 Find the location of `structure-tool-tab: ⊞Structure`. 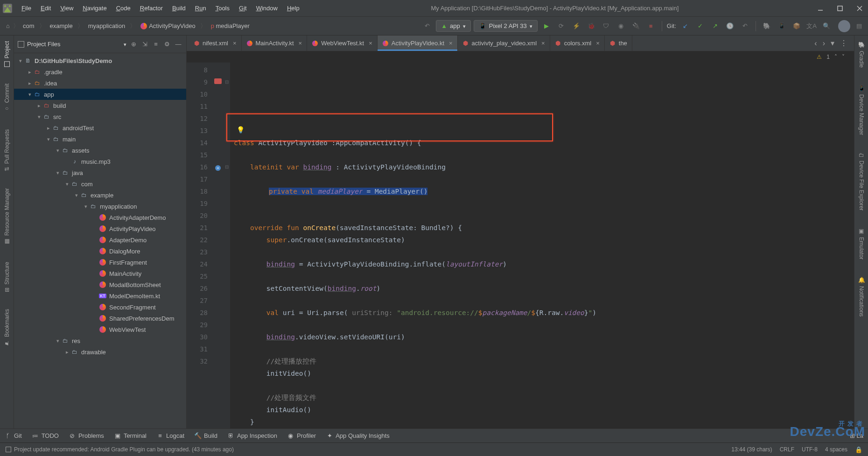

structure-tool-tab: ⊞Structure is located at coordinates (7, 277).